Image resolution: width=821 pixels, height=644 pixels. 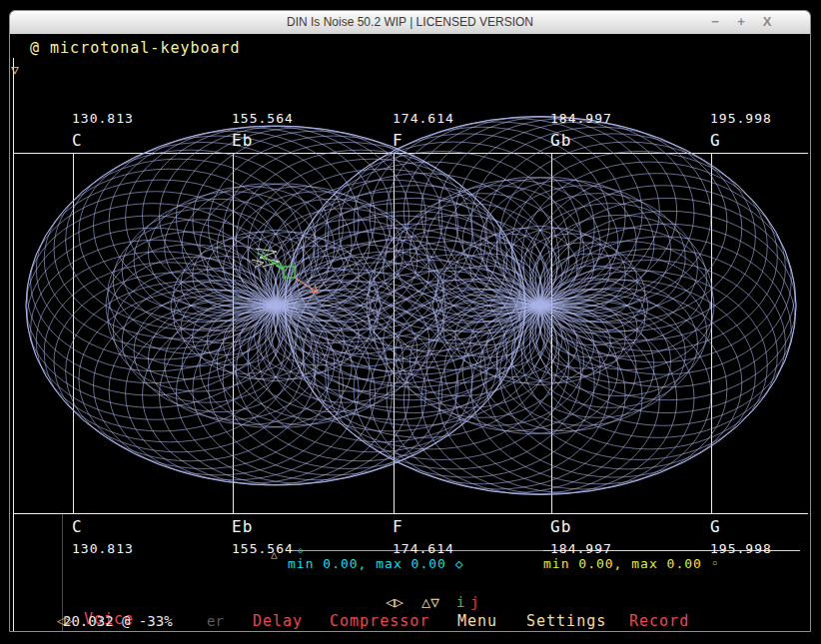 I want to click on key-hint-i: i, so click(x=460, y=602).